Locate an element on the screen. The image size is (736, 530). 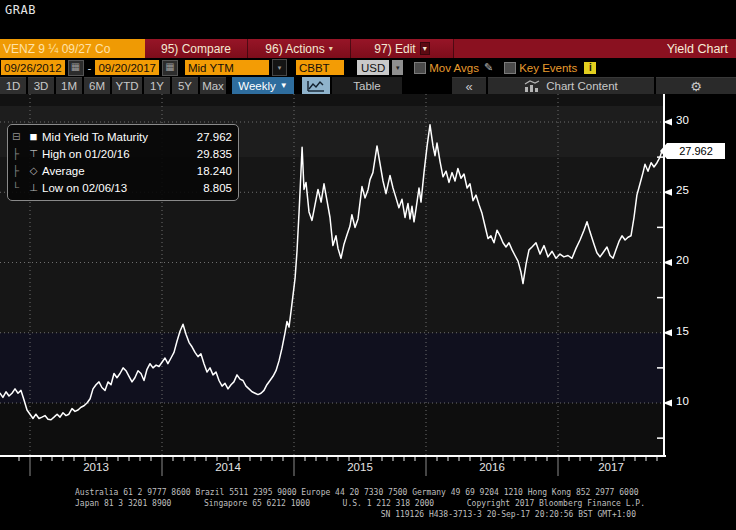
legend-value: 18.240 is located at coordinates (206, 171).